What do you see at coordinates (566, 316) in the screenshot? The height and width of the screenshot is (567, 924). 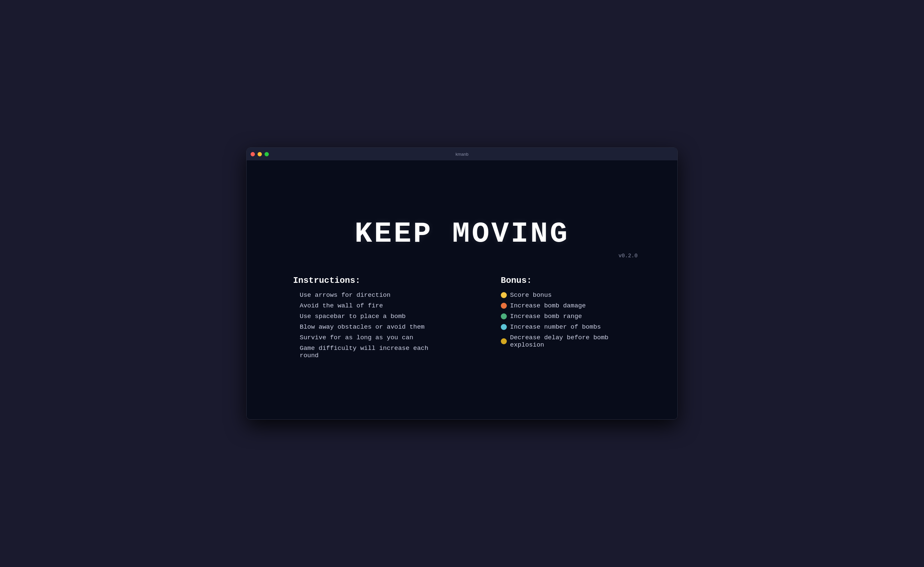 I see `bonus-item-3: Increase bomb range` at bounding box center [566, 316].